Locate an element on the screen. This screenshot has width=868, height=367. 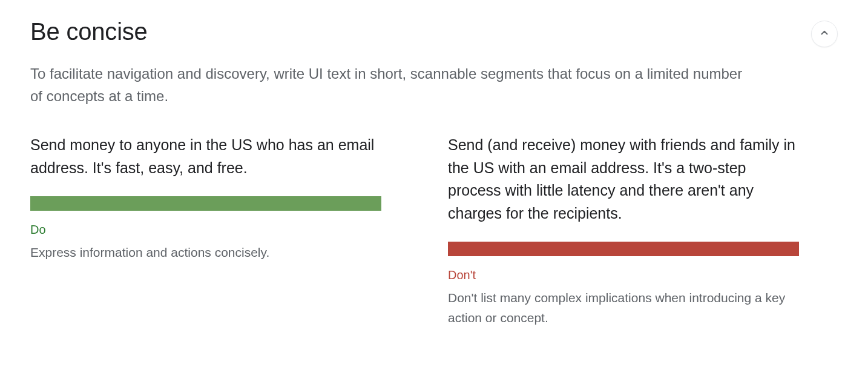
section-title: Be concise is located at coordinates (89, 31).